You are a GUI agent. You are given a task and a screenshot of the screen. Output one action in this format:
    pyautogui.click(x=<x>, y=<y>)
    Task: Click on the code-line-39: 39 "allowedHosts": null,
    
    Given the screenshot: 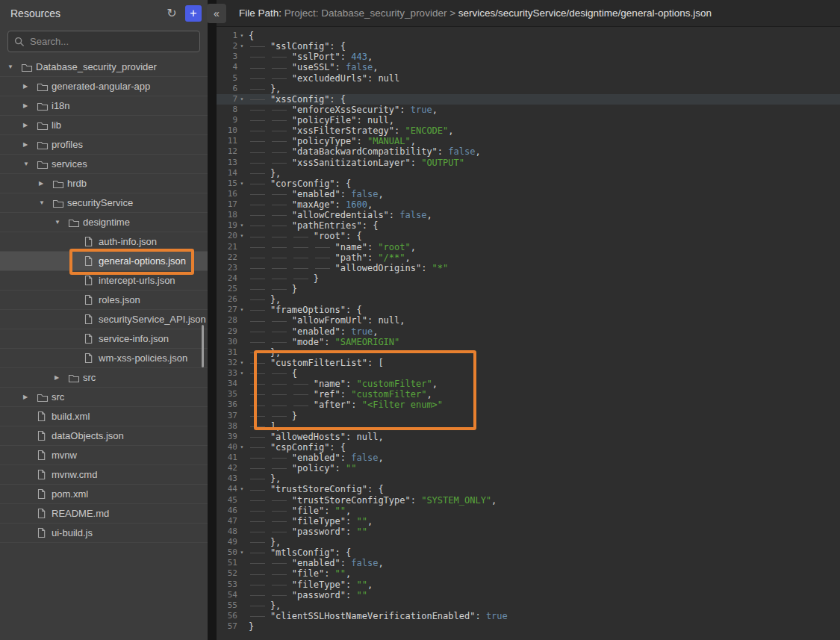 What is the action you would take?
    pyautogui.click(x=529, y=437)
    